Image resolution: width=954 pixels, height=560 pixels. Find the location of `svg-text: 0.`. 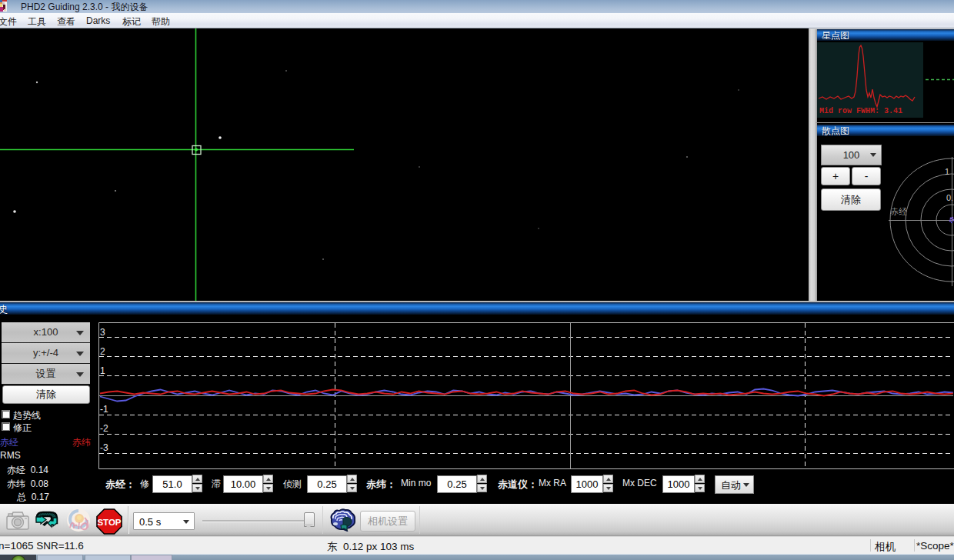

svg-text: 0. is located at coordinates (949, 198).